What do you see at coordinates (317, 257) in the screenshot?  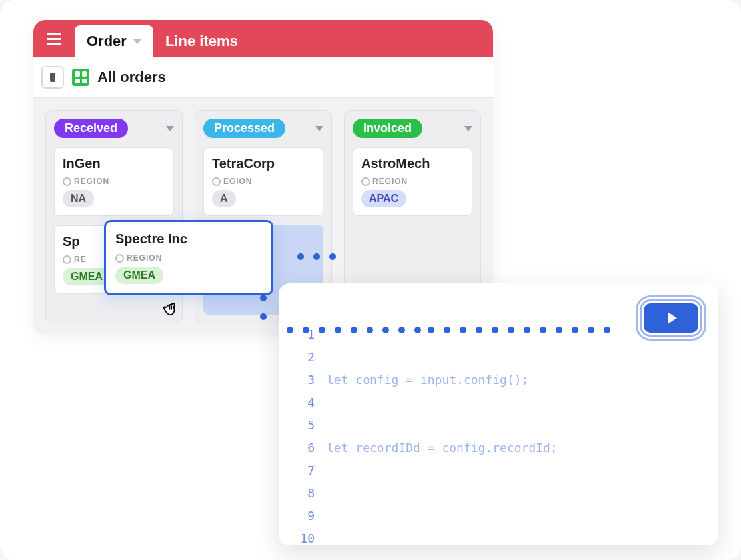 I see `automation-trail-top` at bounding box center [317, 257].